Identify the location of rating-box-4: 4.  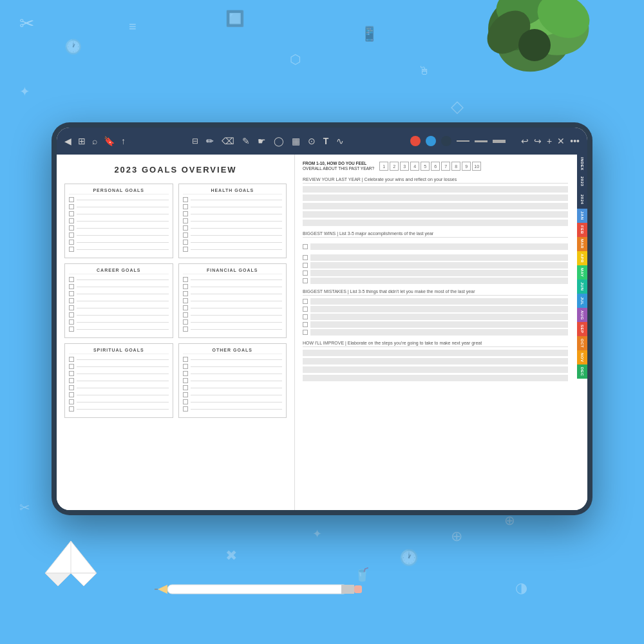
(415, 166).